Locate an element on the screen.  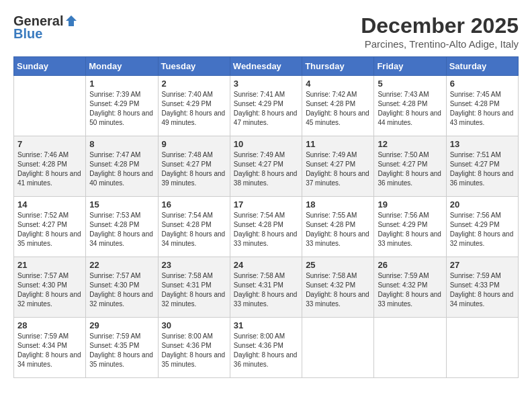
calendar-cell: 12Sunrise: 7:50 AMSunset: 4:27 PMDayligh… is located at coordinates (410, 167).